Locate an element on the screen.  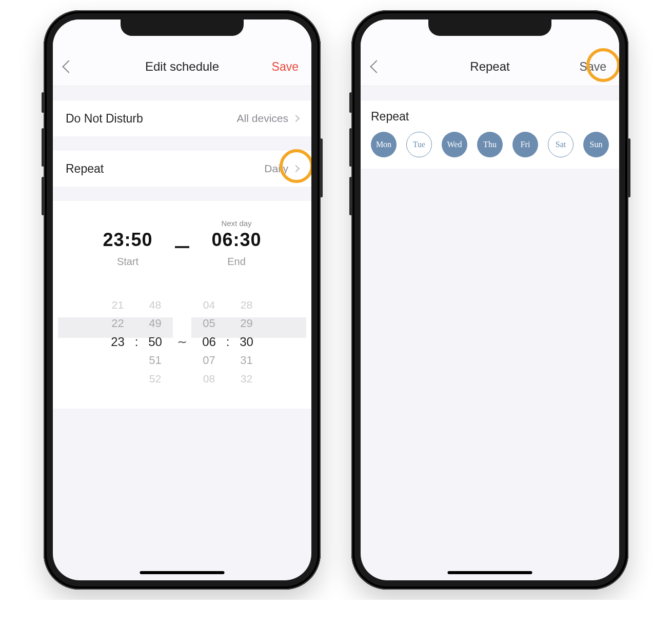
day-toggle-tue: Tue is located at coordinates (419, 145).